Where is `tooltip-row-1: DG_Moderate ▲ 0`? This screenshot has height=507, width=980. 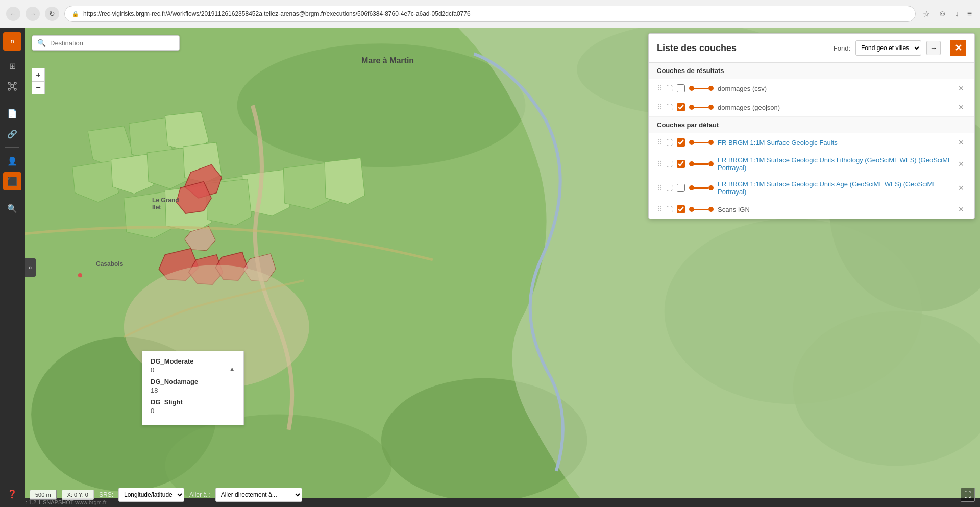 tooltip-row-1: DG_Moderate ▲ 0 is located at coordinates (193, 366).